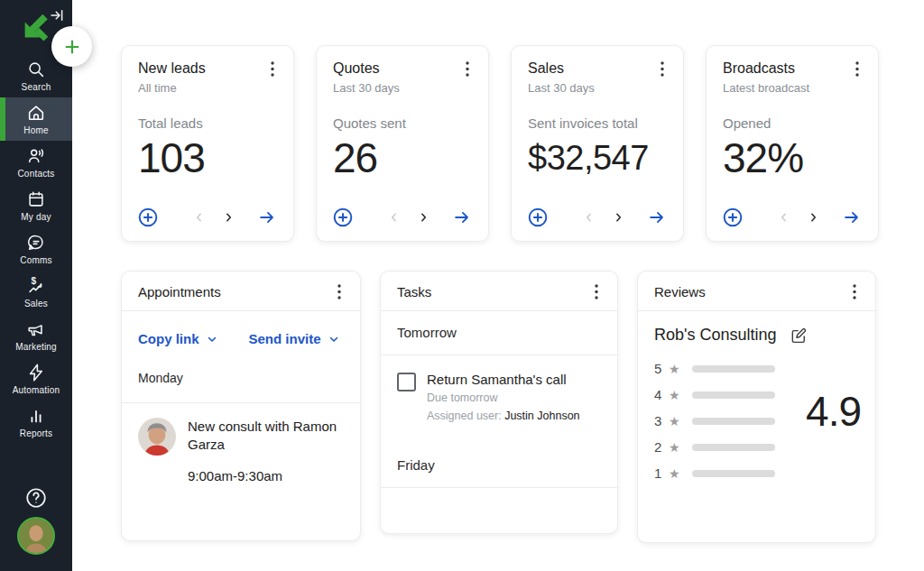  Describe the element at coordinates (36, 173) in the screenshot. I see `sidebar-item-label: Contacts` at that location.